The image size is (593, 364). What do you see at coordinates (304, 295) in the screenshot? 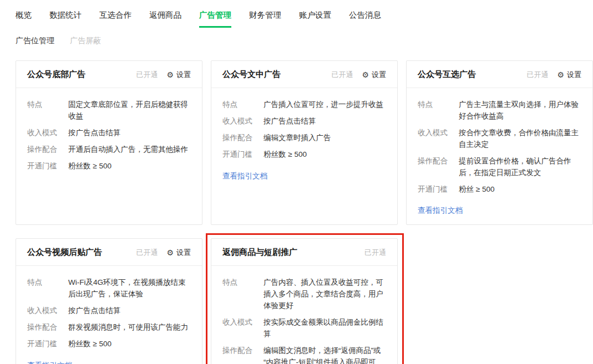
I see `spec-row: 特点广告内容、插入位置及收益可控，可插入多个商品，文章结合度高，用户体验更好` at bounding box center [304, 295].